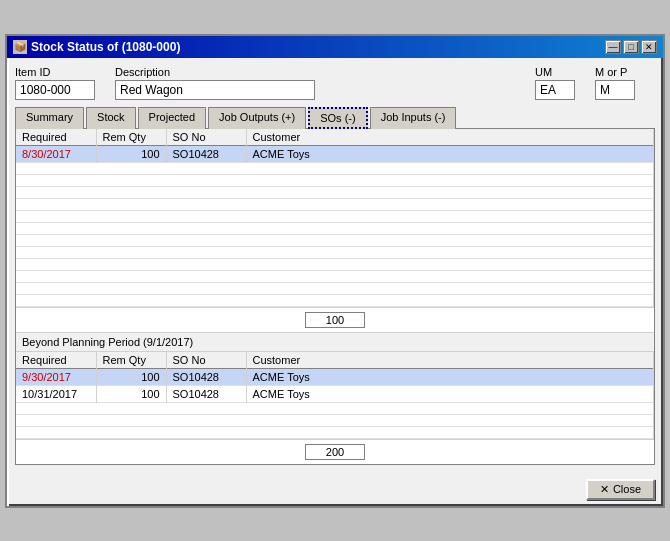 The width and height of the screenshot is (670, 541). I want to click on window-title: Stock Status of (1080-000), so click(106, 47).